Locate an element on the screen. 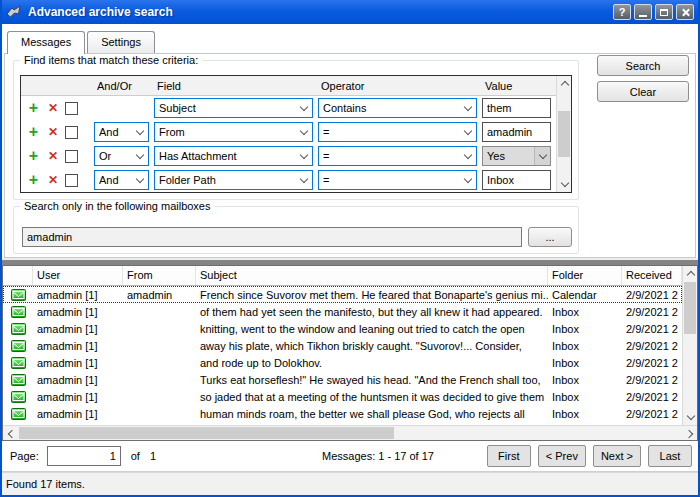 The width and height of the screenshot is (700, 497). criteria-row: +✕AndFolder Path= is located at coordinates (288, 180).